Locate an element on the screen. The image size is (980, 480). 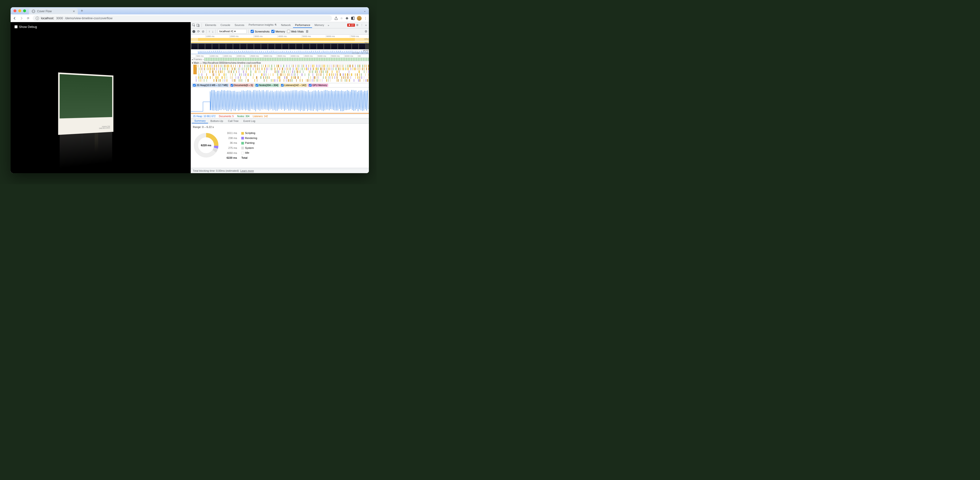
main-header: ▾ Main — http://localhost:3000/demo/view… is located at coordinates (280, 63).